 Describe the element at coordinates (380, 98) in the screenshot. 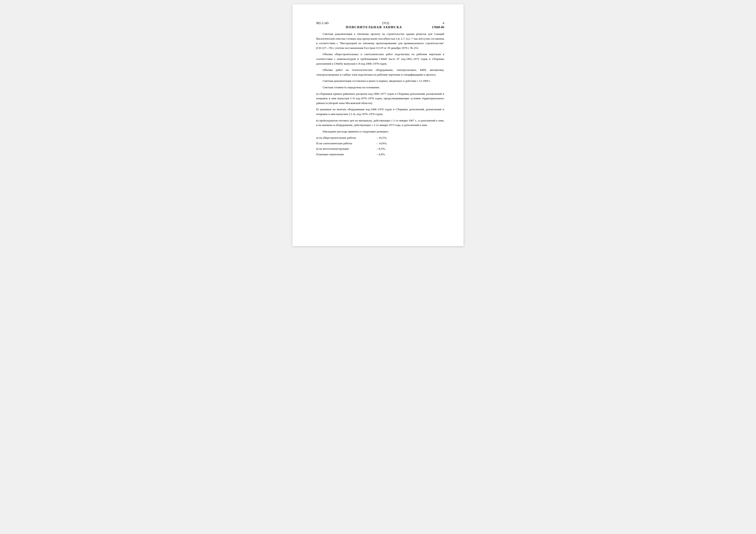

I see `cost-item-a-text: а) сборников единых районных расценок из…` at that location.